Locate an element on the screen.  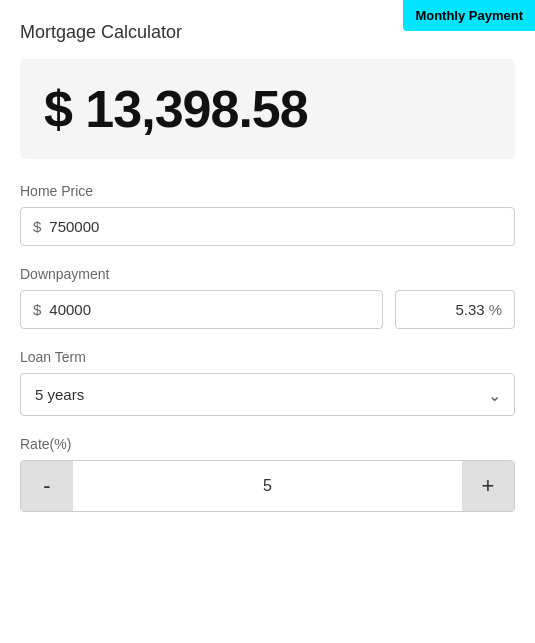
rate-plus-button: + is located at coordinates (488, 486).